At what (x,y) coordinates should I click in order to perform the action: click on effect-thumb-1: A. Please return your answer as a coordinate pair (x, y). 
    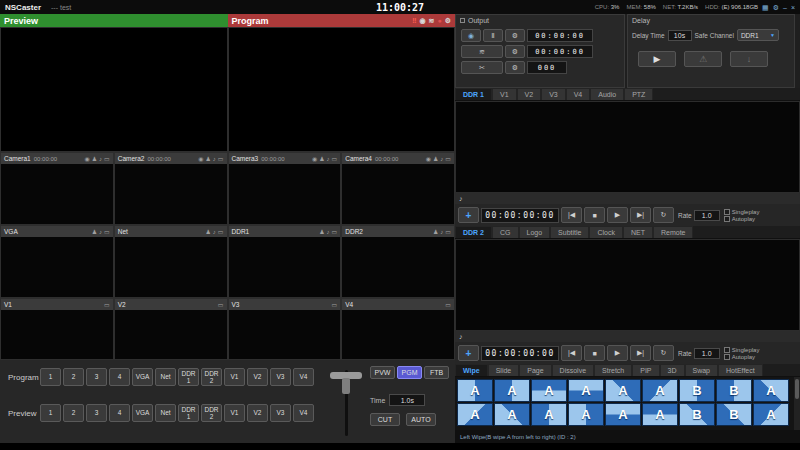
    Looking at the image, I should click on (475, 390).